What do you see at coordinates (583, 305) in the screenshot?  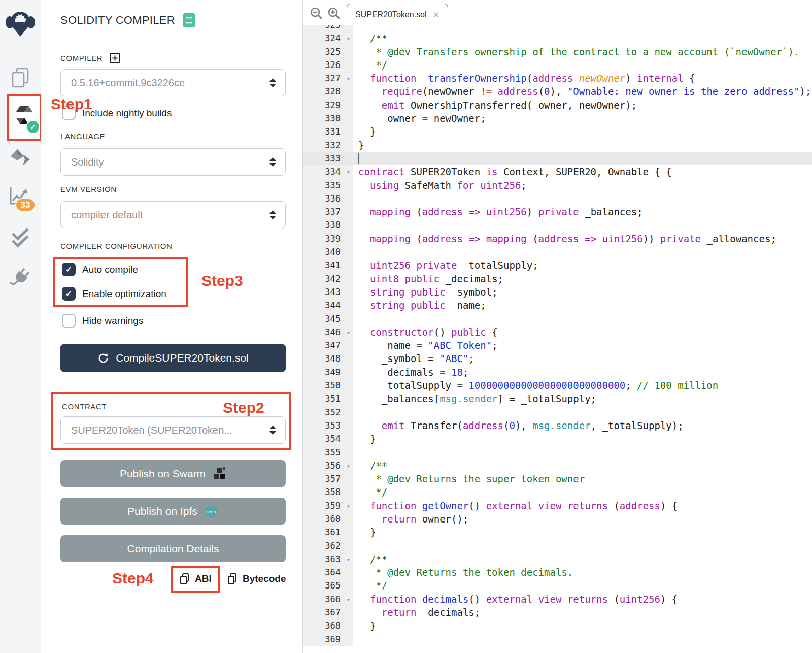 I see `code-text: string public _name;` at bounding box center [583, 305].